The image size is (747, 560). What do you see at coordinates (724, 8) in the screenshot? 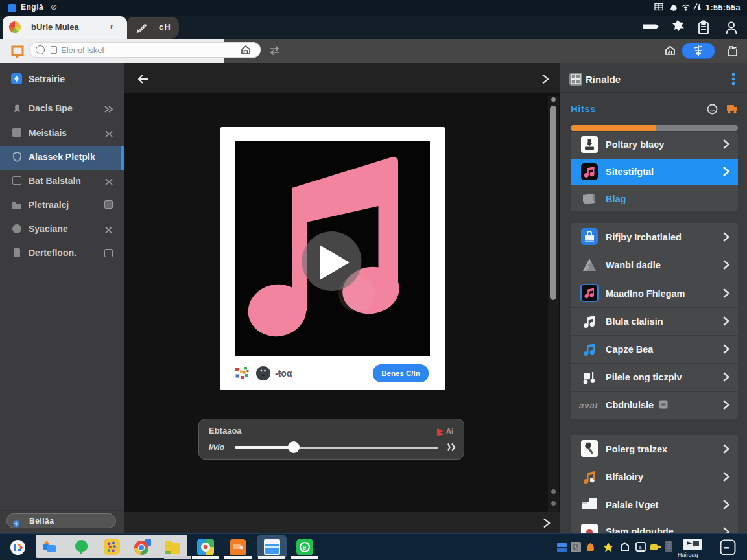
I see `svg-text: 1:55:55a` at bounding box center [724, 8].